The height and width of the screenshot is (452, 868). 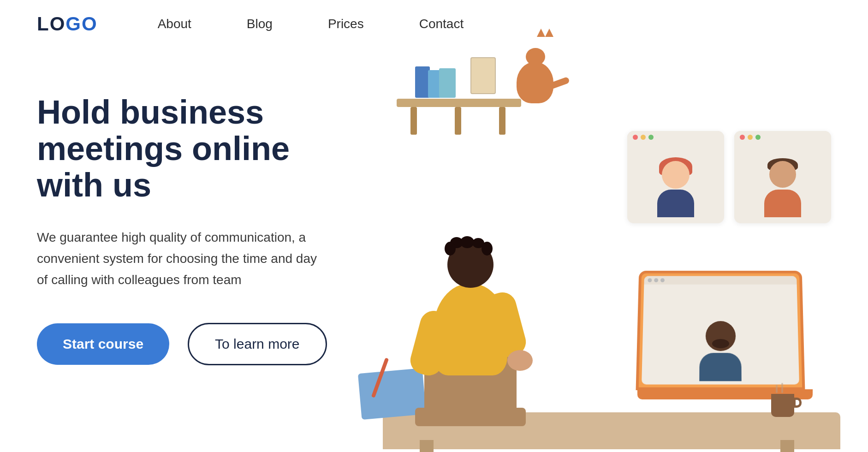 What do you see at coordinates (257, 344) in the screenshot?
I see `learn-more-button: To learn more` at bounding box center [257, 344].